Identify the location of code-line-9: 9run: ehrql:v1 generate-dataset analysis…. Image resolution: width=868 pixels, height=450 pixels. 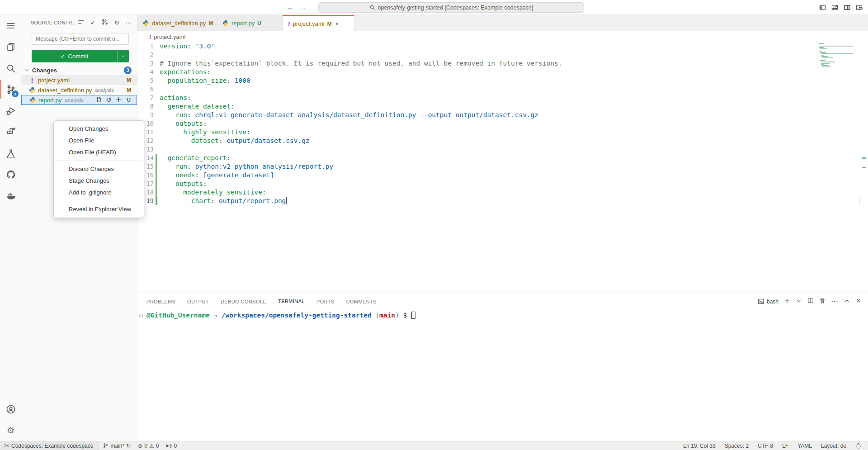
(503, 115).